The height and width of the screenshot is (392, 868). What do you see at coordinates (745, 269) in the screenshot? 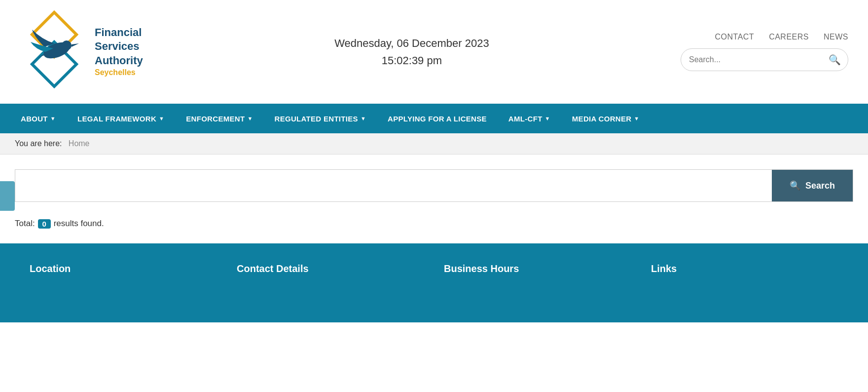
I see `footer-links-title: Links` at bounding box center [745, 269].